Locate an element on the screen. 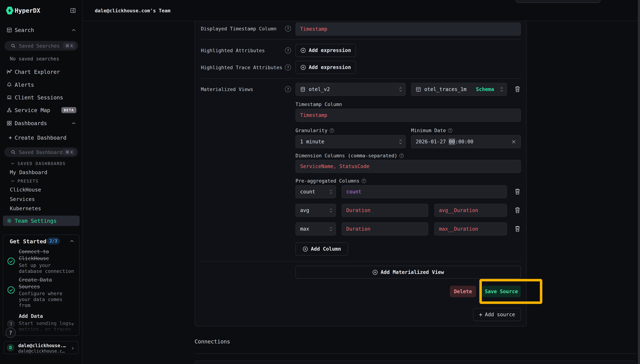  get-started-step-title: Connect to ClickHouse is located at coordinates (47, 255).